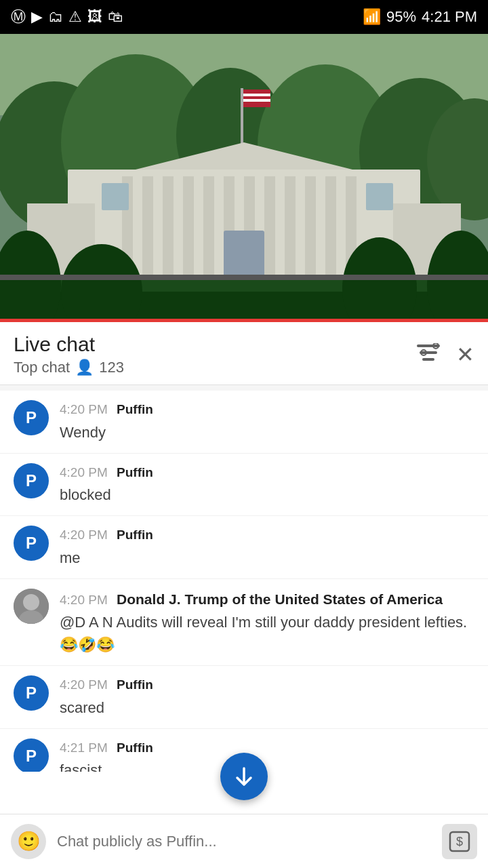  Describe the element at coordinates (244, 422) in the screenshot. I see `table-row: P 4:20 PM Puffin Wendy` at that location.